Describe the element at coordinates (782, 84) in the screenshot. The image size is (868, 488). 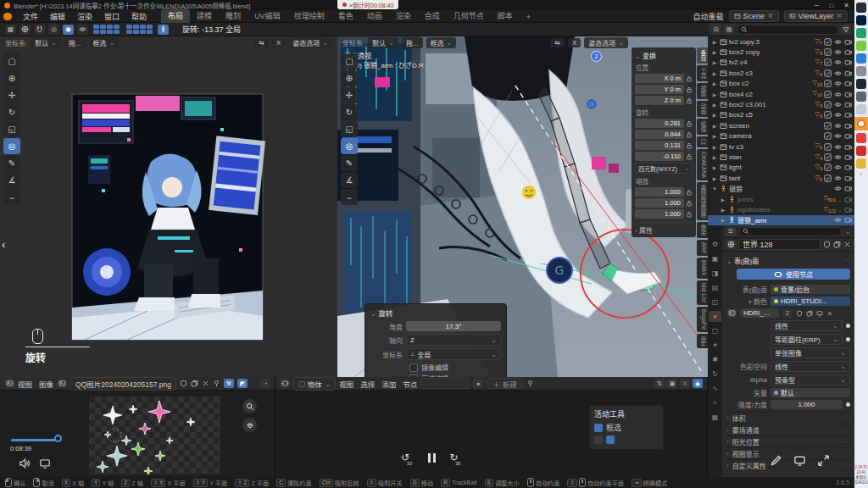
I see `outliner-row-box c2: ▶box c2▽23` at that location.